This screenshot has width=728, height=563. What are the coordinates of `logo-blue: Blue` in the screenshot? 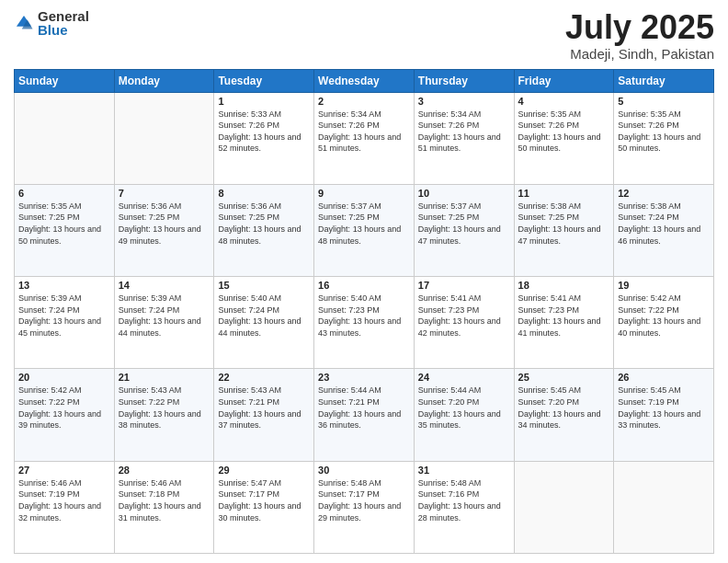 It's located at (63, 29).